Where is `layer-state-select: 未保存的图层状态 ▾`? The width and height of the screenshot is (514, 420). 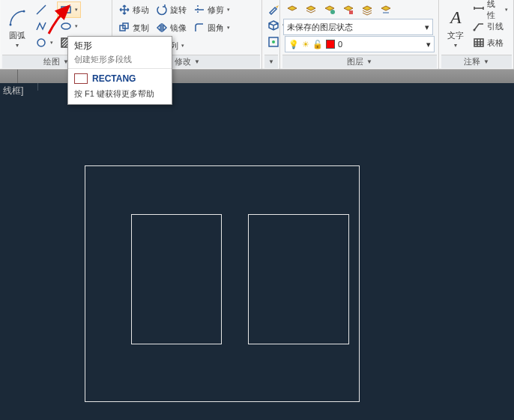
layer-state-select: 未保存的图层状态 ▾ is located at coordinates (358, 27).